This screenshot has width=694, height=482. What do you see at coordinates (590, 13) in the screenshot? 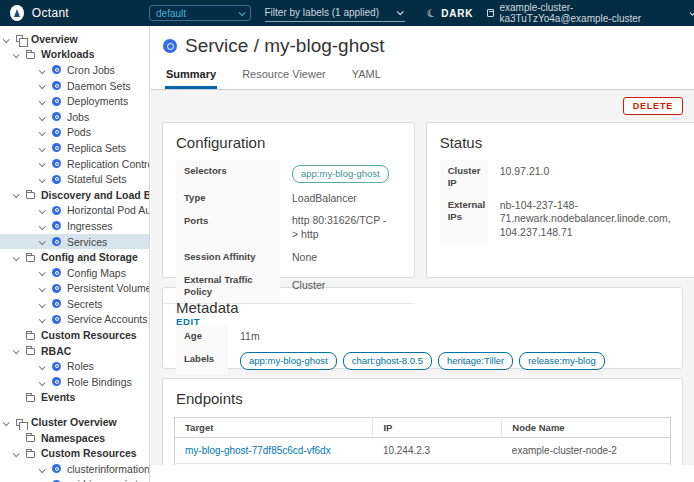
I see `cluster-context-menu: example-cluster-ka3TuTzYo4a@example-clus…` at bounding box center [590, 13].